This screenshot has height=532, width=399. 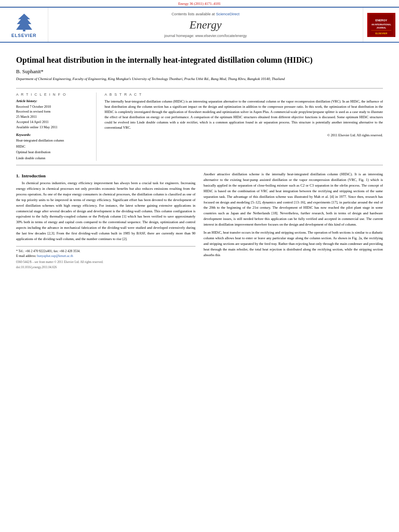 What do you see at coordinates (30, 72) in the screenshot?
I see `author-name: B. Suphanit*` at bounding box center [30, 72].